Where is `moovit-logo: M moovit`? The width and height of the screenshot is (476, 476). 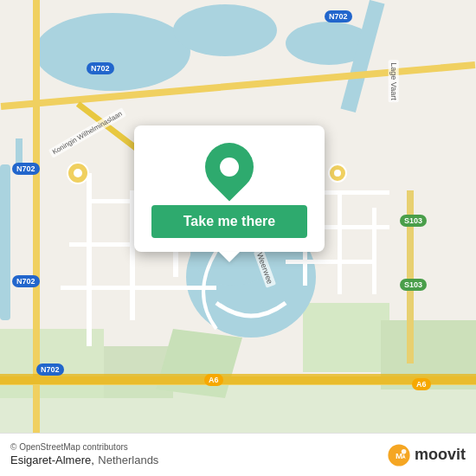
moovit-logo: M moovit is located at coordinates (426, 455).